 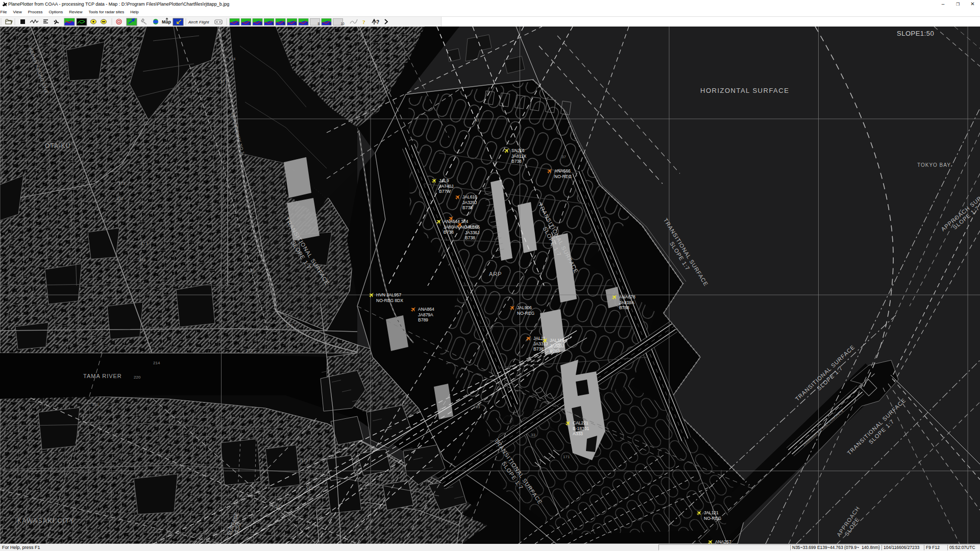 What do you see at coordinates (319, 23) in the screenshot?
I see `svg-text: 8` at bounding box center [319, 23].